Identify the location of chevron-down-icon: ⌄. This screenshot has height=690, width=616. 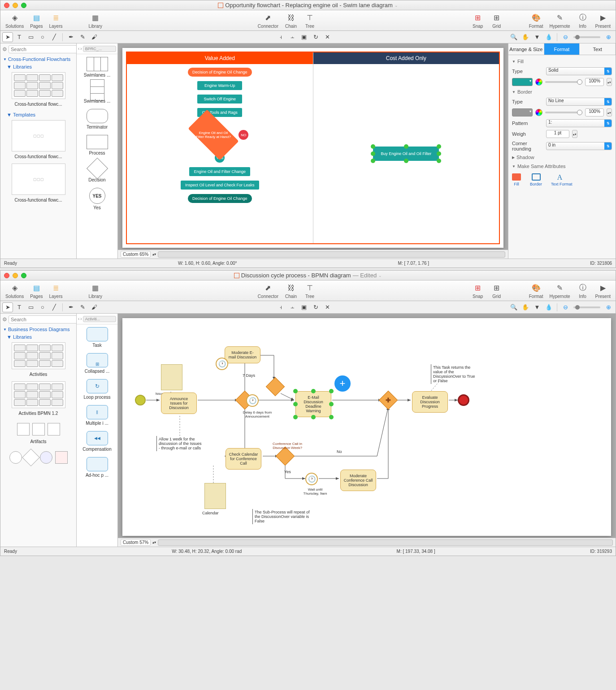
(380, 276).